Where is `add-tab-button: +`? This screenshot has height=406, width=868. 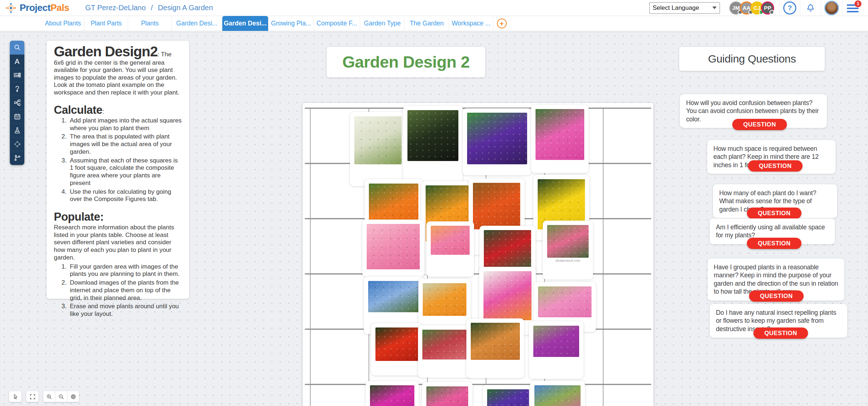 add-tab-button: + is located at coordinates (502, 23).